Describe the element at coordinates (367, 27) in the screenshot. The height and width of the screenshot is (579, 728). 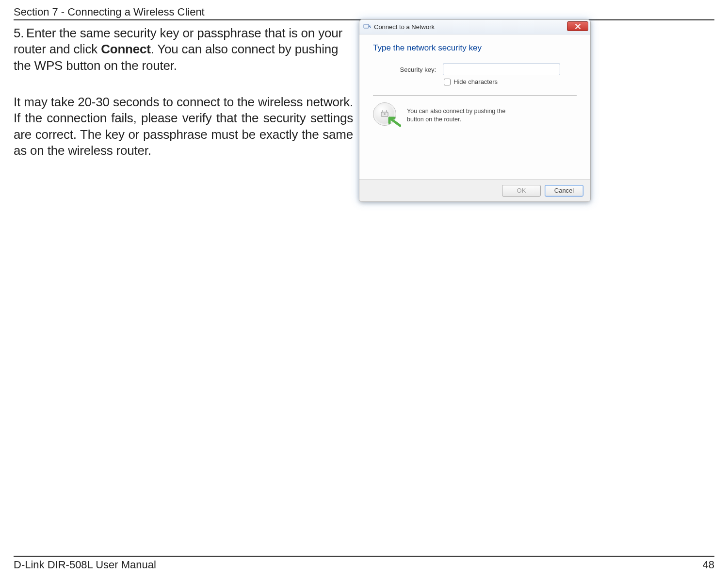
I see `network-icon` at that location.